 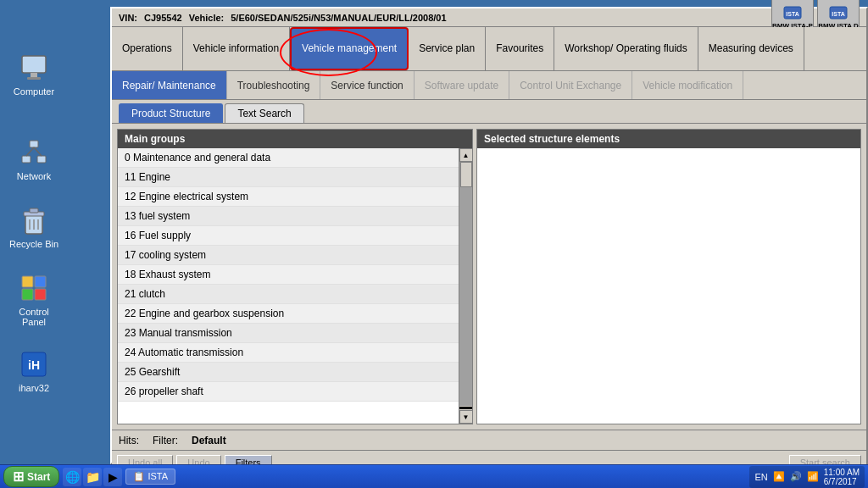 What do you see at coordinates (288, 236) in the screenshot?
I see `list-item: 16 Fuel supply` at bounding box center [288, 236].